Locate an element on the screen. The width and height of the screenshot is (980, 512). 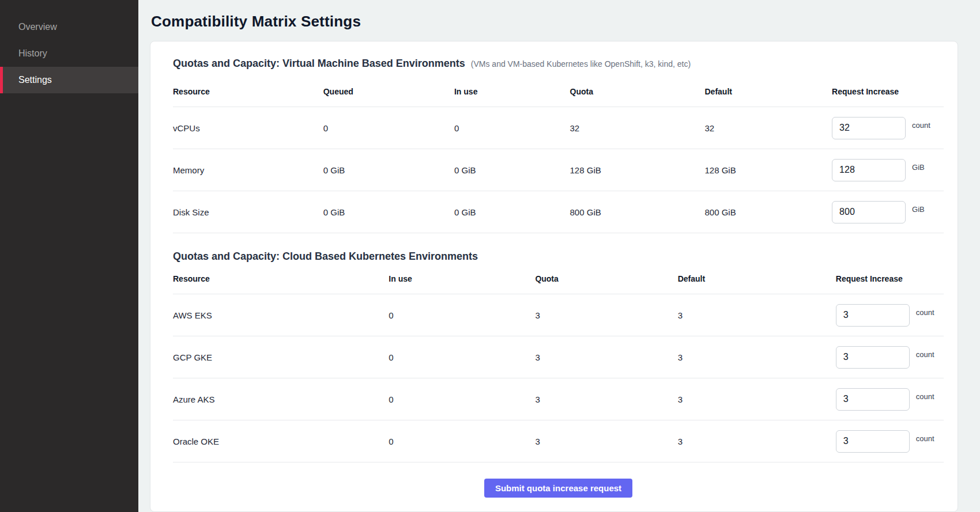
page-title: Compatibility Matrix Settings is located at coordinates (555, 22).